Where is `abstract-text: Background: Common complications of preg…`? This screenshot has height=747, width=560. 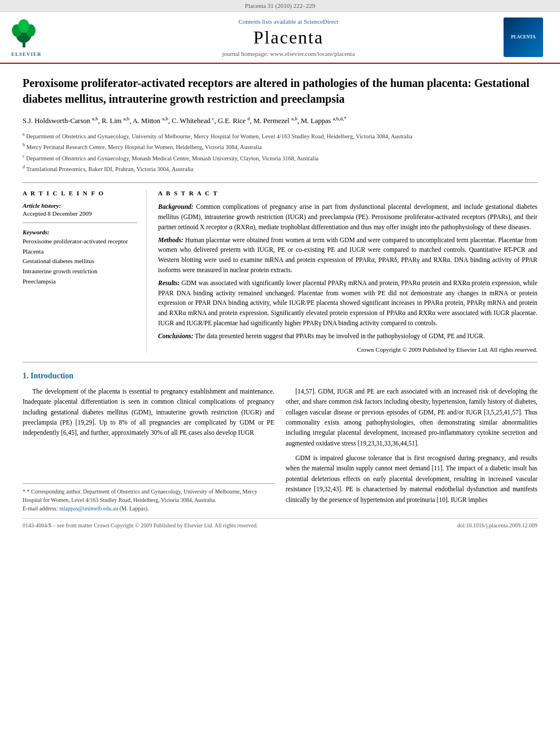 abstract-text: Background: Common complications of preg… is located at coordinates (348, 272).